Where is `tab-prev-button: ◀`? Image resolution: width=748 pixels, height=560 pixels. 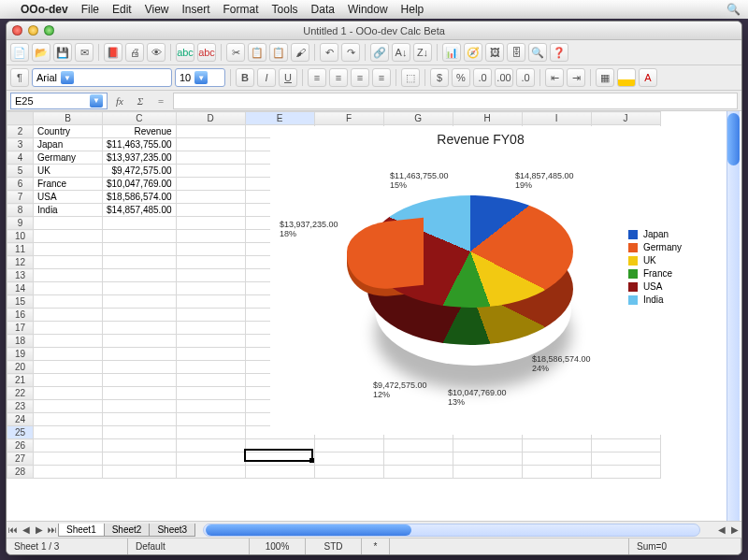
tab-prev-button: ◀ is located at coordinates (26, 530).